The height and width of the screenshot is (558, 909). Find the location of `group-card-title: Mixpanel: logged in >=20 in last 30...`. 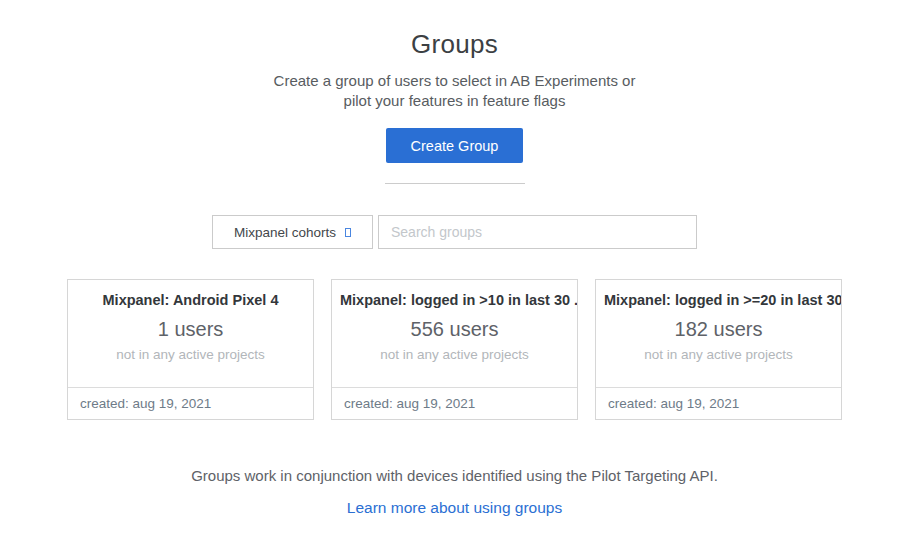

group-card-title: Mixpanel: logged in >=20 in last 30... is located at coordinates (718, 300).